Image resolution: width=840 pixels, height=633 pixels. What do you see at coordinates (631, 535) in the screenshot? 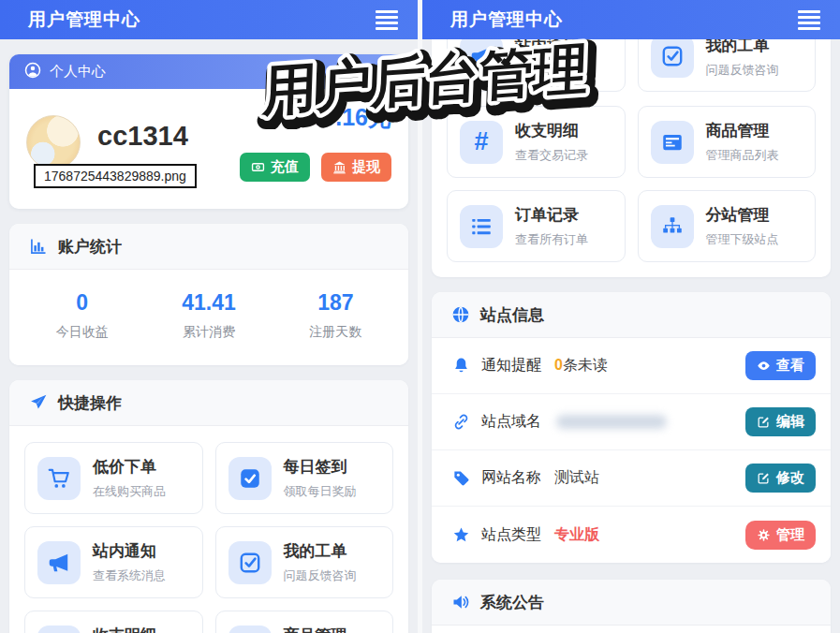
I see `row-site-type: 站点类型 专业版 管理` at bounding box center [631, 535].